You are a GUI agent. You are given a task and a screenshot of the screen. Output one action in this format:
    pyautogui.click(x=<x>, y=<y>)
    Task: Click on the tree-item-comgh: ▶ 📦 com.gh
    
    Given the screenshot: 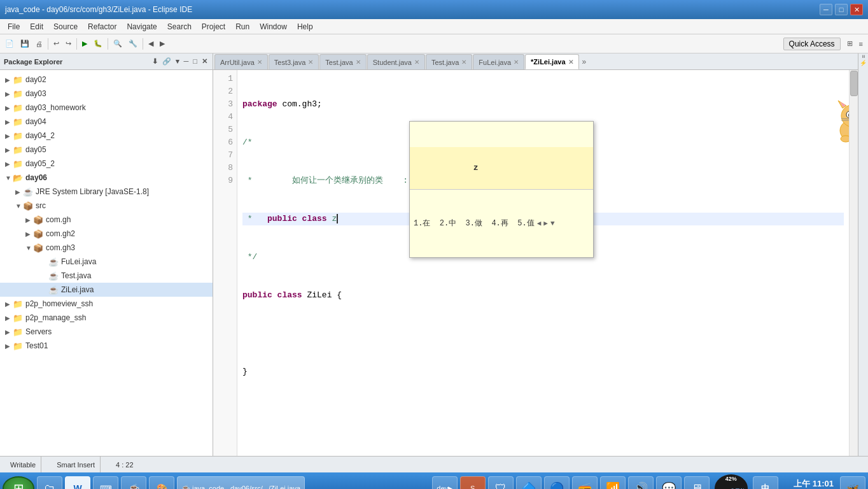 What is the action you would take?
    pyautogui.click(x=106, y=220)
    